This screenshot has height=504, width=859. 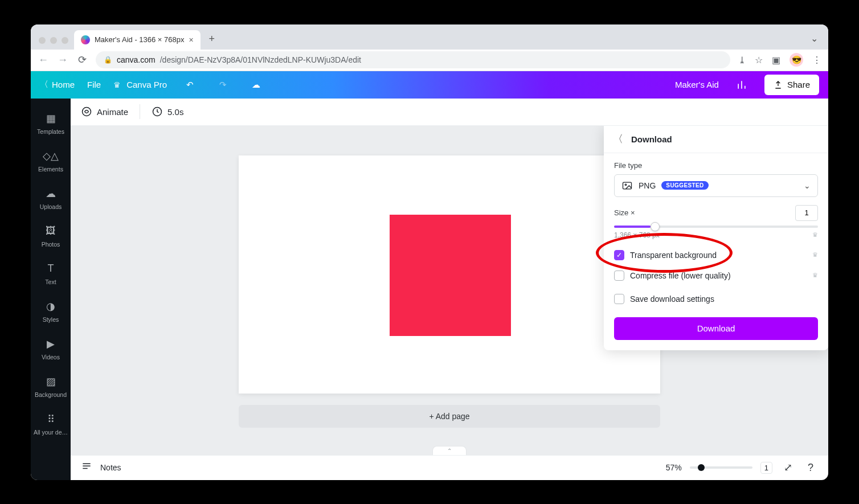 I want to click on download-panel: 〈 Download File type PNG SUGGESTED ⌄ Siz…, so click(x=716, y=238).